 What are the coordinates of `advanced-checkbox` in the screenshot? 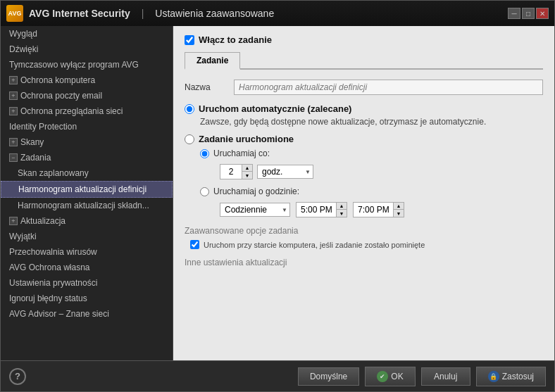 It's located at (194, 245).